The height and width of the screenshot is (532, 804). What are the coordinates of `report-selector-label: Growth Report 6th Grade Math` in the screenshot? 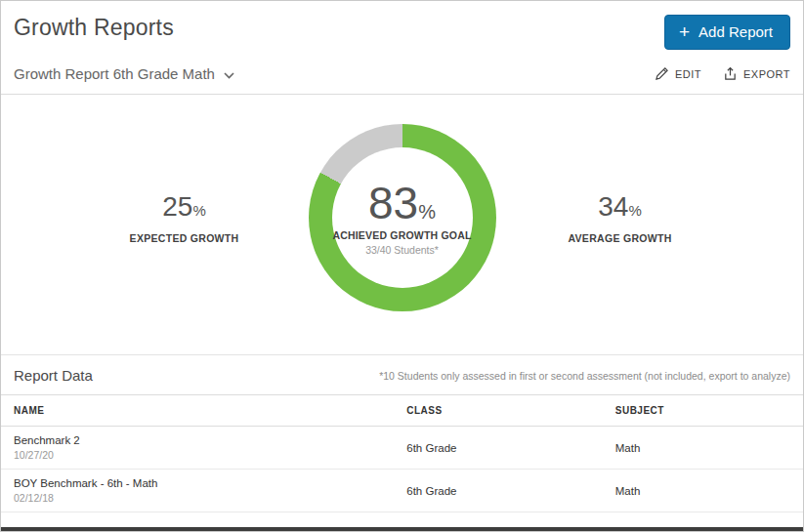 It's located at (114, 74).